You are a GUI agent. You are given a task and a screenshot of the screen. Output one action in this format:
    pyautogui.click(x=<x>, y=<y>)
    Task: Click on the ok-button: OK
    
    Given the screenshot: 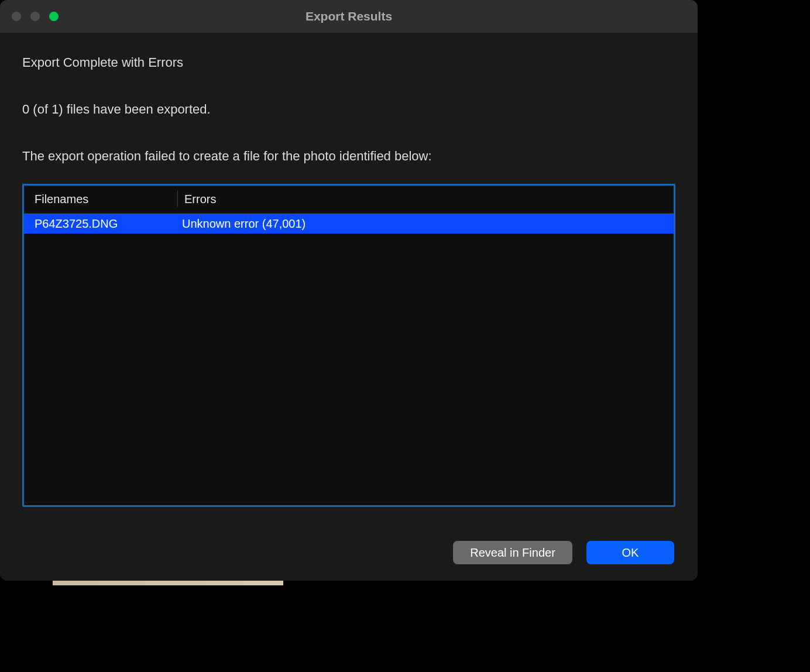 What is the action you would take?
    pyautogui.click(x=630, y=553)
    